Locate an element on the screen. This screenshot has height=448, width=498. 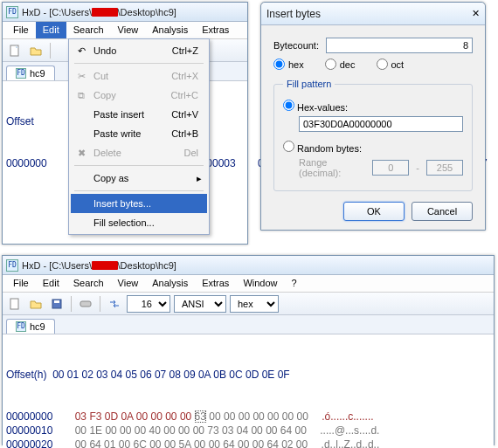
base-combo: hex is located at coordinates (254, 304).